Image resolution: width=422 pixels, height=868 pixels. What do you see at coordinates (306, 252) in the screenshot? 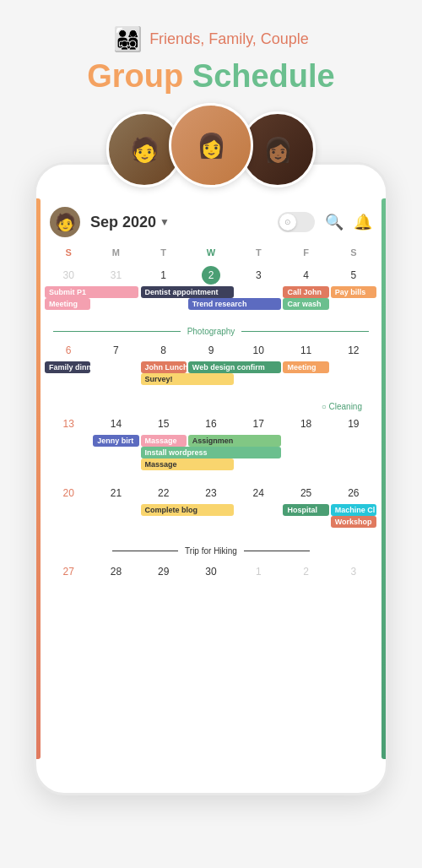
I see `header-friday: F` at bounding box center [306, 252].